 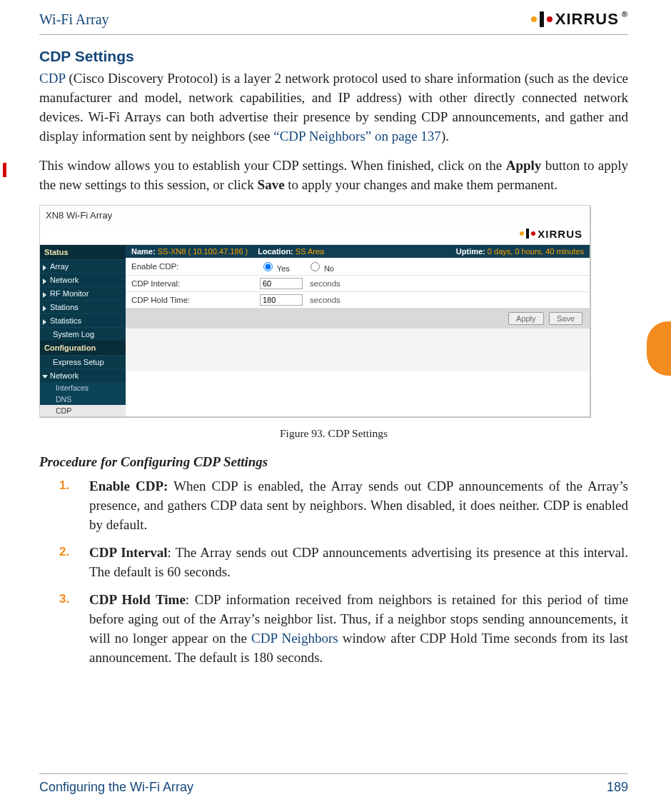 What do you see at coordinates (83, 411) in the screenshot?
I see `sidebar-subitem-cdp: CDP` at bounding box center [83, 411].